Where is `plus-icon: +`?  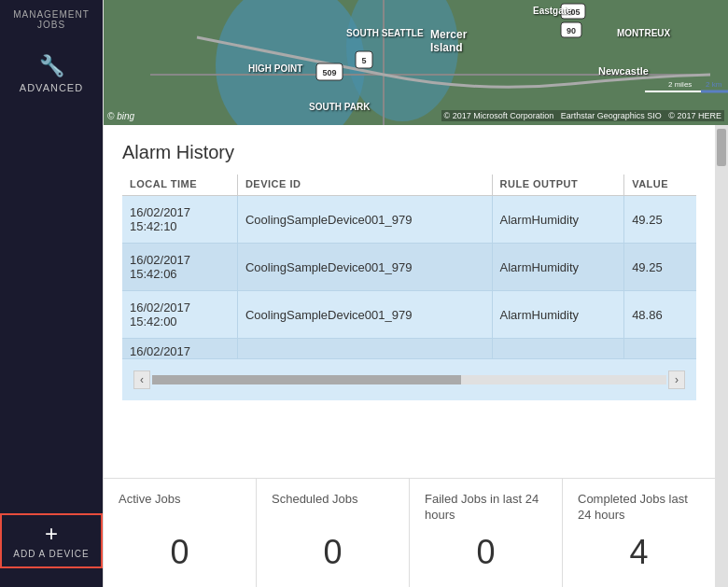 plus-icon: + is located at coordinates (51, 534).